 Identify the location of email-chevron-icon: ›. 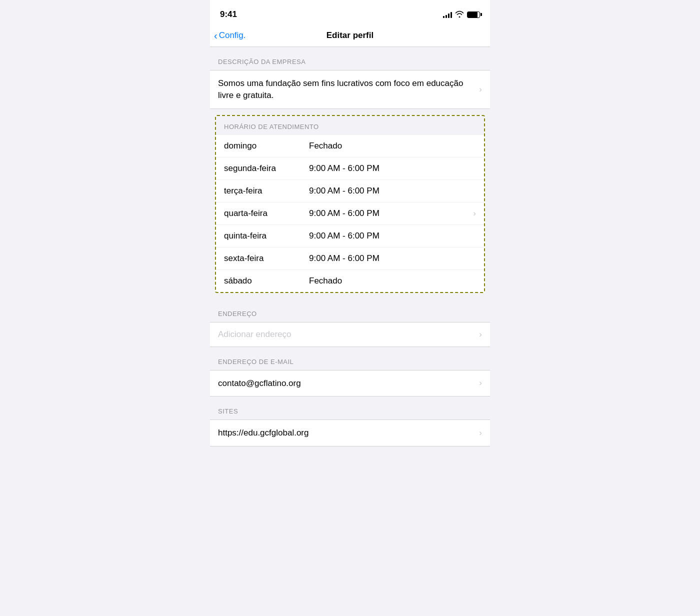
(480, 383).